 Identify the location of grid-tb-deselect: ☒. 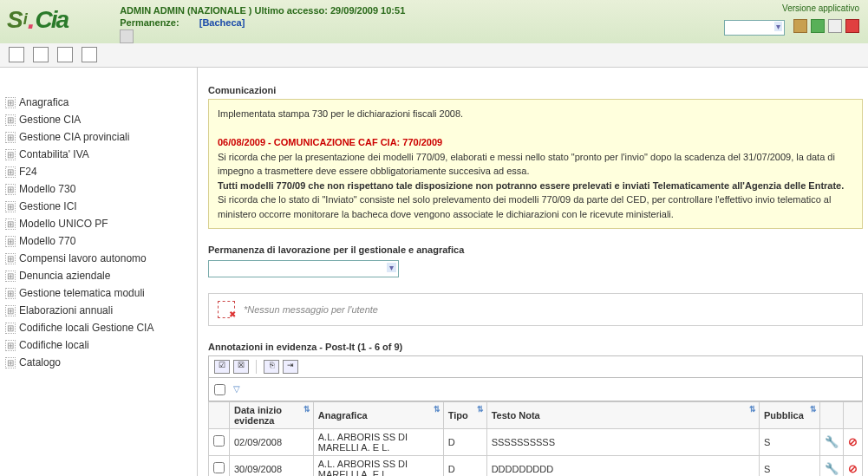
(241, 367).